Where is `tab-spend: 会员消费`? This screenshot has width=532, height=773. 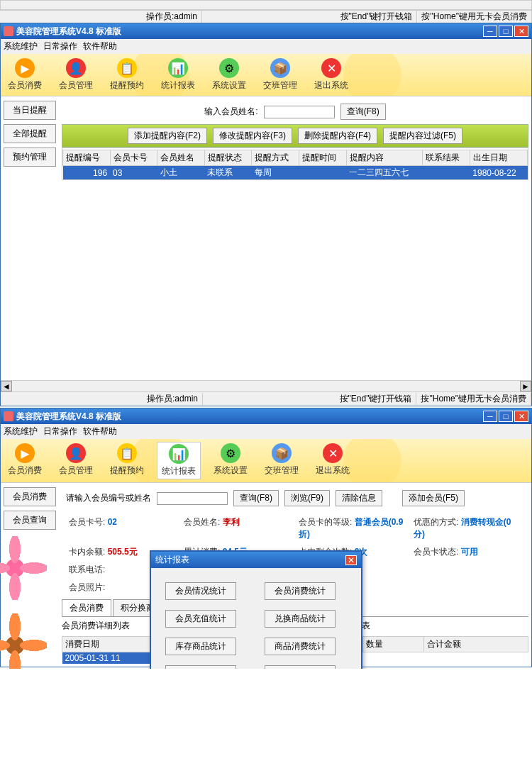 tab-spend: 会员消费 is located at coordinates (87, 608).